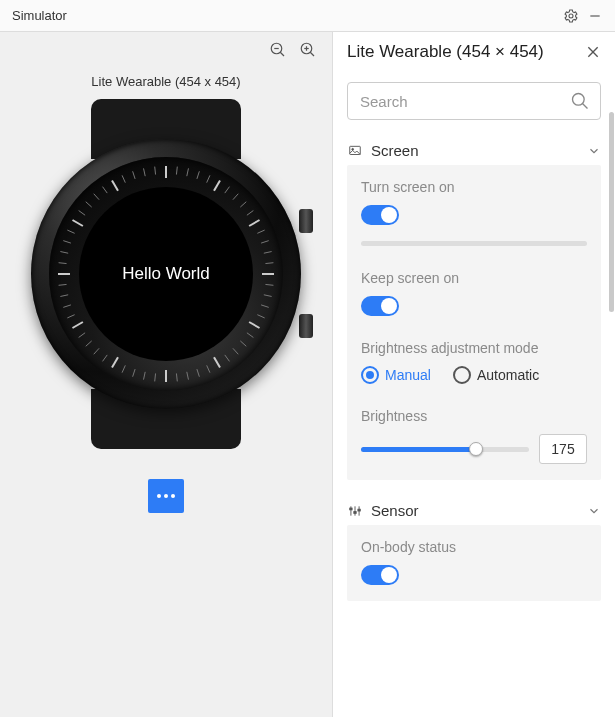  What do you see at coordinates (380, 215) in the screenshot?
I see `turn-screen-on-toggle` at bounding box center [380, 215].